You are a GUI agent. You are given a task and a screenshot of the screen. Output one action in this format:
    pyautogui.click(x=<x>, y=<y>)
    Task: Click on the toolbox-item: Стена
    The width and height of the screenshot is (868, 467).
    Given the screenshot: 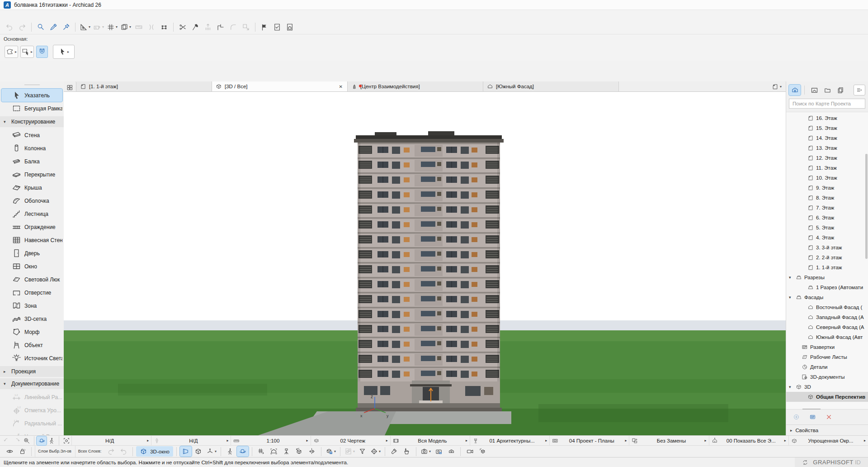 What is the action you would take?
    pyautogui.click(x=32, y=135)
    